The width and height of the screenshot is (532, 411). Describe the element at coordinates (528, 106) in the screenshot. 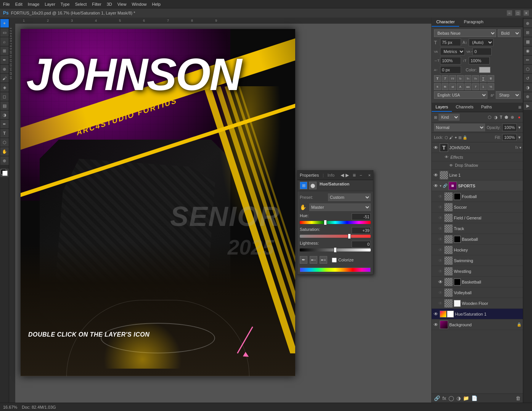

I see `right-tool-10: ▶` at that location.